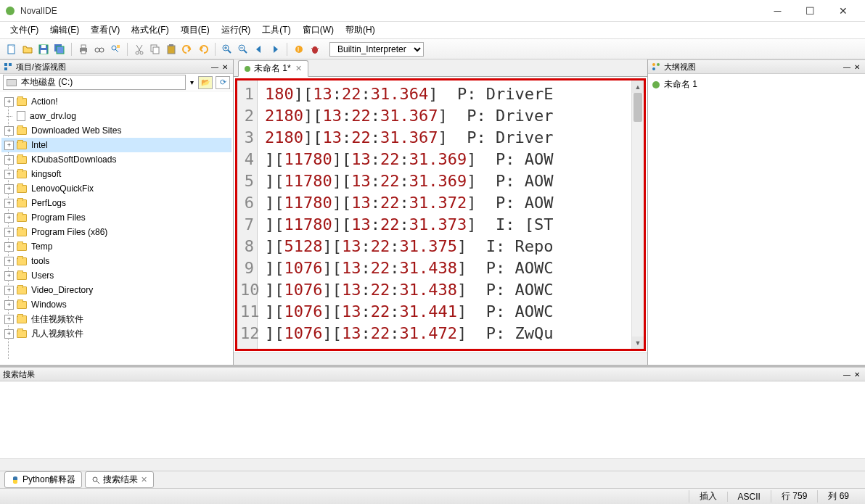 The width and height of the screenshot is (865, 504). What do you see at coordinates (756, 84) in the screenshot?
I see `outline-item: 未命名 1` at bounding box center [756, 84].